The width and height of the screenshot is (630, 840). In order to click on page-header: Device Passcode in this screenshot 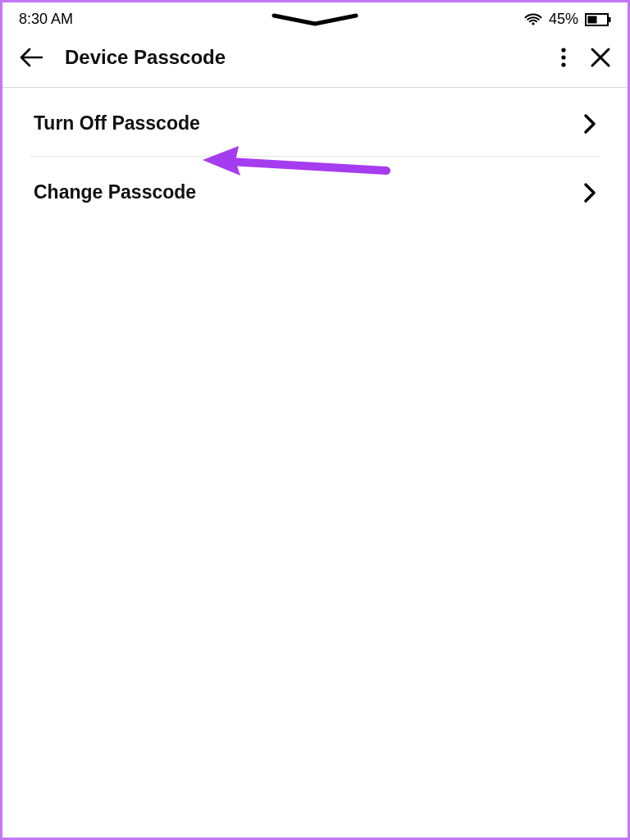, I will do `click(315, 59)`.